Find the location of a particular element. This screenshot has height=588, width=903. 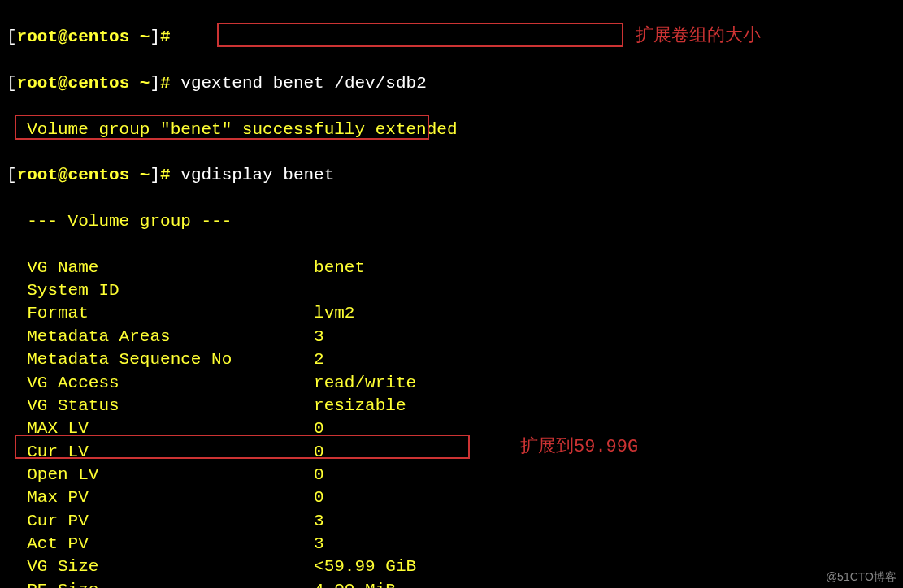

prompt-line-empty: [root@centos ~]# is located at coordinates (452, 37).